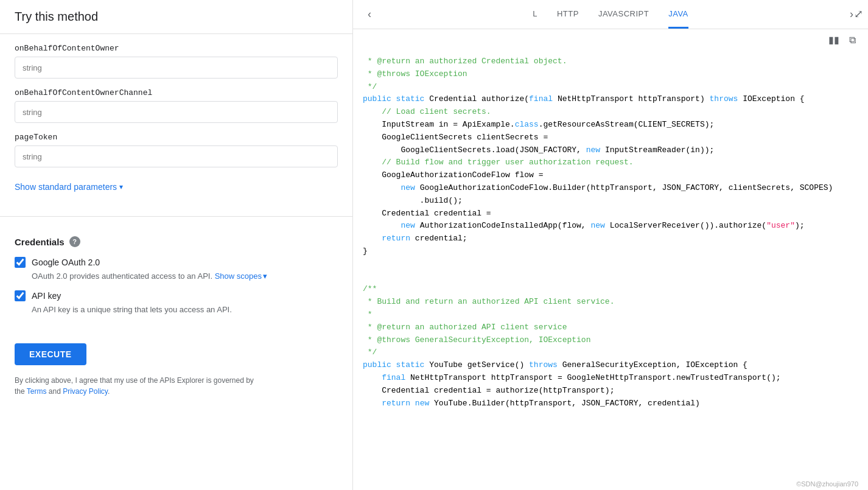 The width and height of the screenshot is (868, 490). I want to click on tab-http: HTTP, so click(568, 15).